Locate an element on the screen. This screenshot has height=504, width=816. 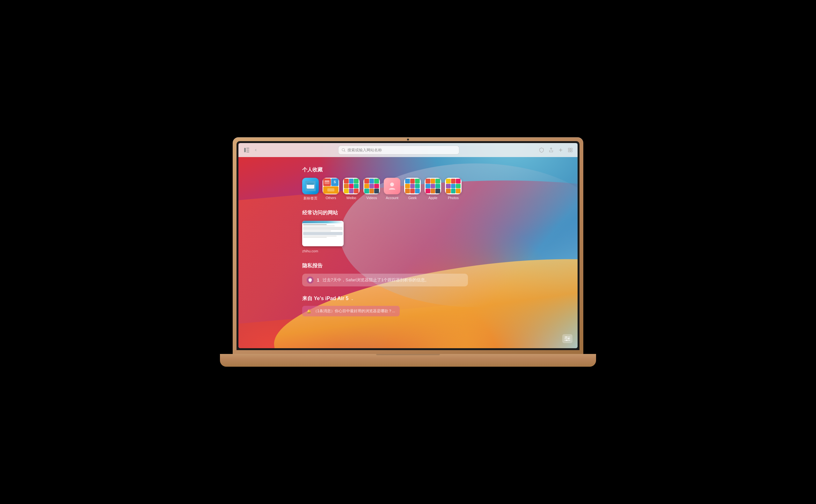
privacy-text: 过去7天中，Safari浏览器阻止了1个跟踪器剖析你的信息。 is located at coordinates (376, 280).